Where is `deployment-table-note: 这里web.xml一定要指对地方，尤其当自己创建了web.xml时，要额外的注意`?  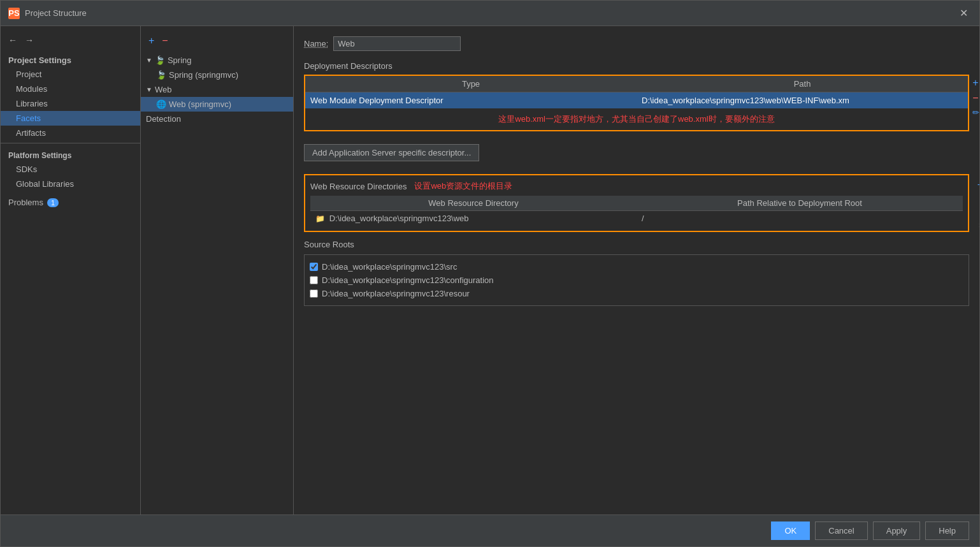
deployment-table-note: 这里web.xml一定要指对地方，尤其当自己创建了web.xml时，要额外的注意 is located at coordinates (637, 119).